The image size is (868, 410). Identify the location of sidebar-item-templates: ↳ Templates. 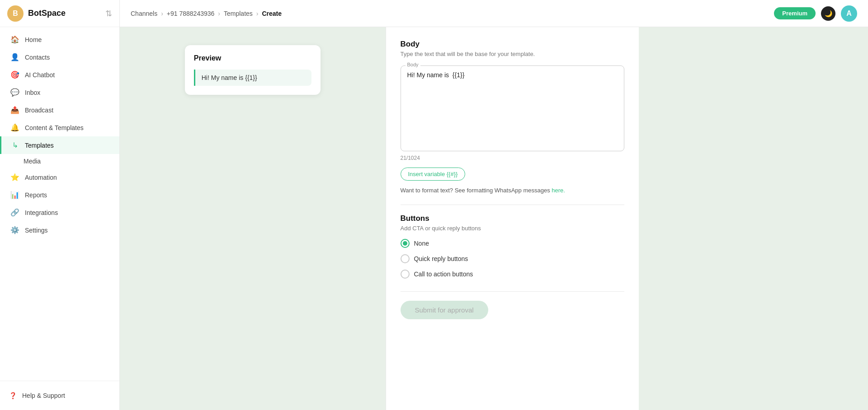
(60, 145).